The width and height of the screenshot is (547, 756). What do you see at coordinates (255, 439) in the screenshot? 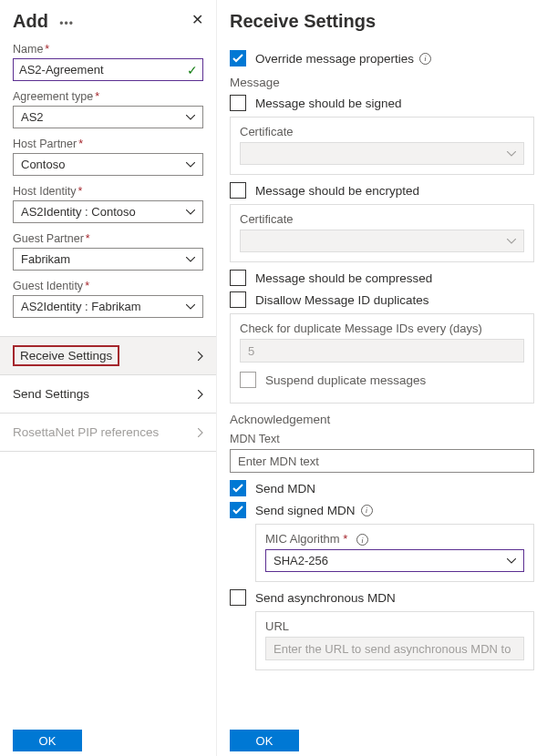
I see `mdn-text-label: MDN Text` at bounding box center [255, 439].